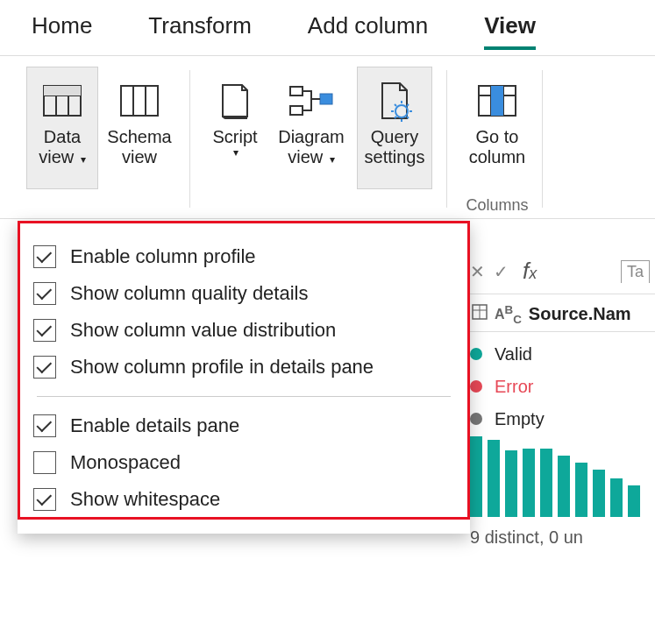 Image resolution: width=655 pixels, height=644 pixels. What do you see at coordinates (222, 367) in the screenshot?
I see `menu-item-label: Show column profile in details pane` at bounding box center [222, 367].